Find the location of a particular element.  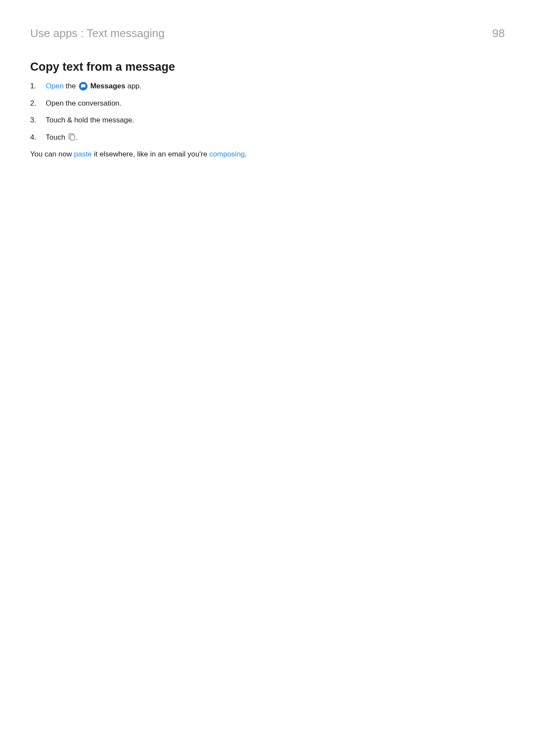

paste-link: paste is located at coordinates (83, 154).